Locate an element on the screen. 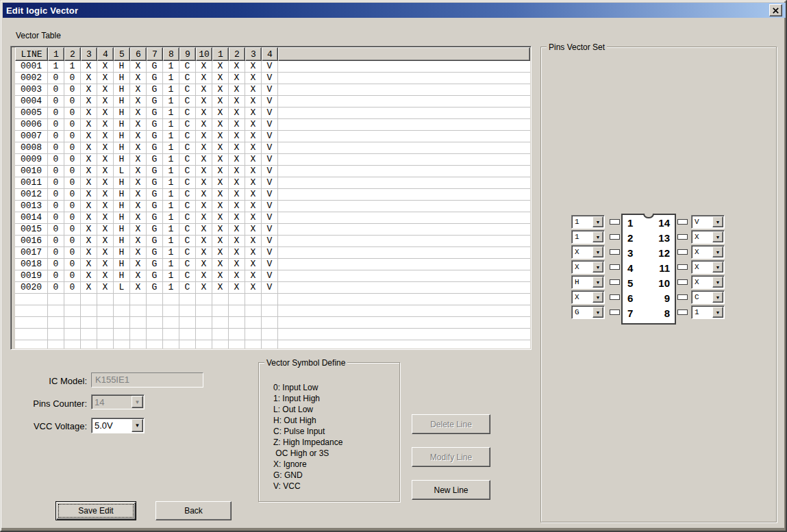 This screenshot has width=787, height=532. line-number-cell: 0017 is located at coordinates (32, 253).